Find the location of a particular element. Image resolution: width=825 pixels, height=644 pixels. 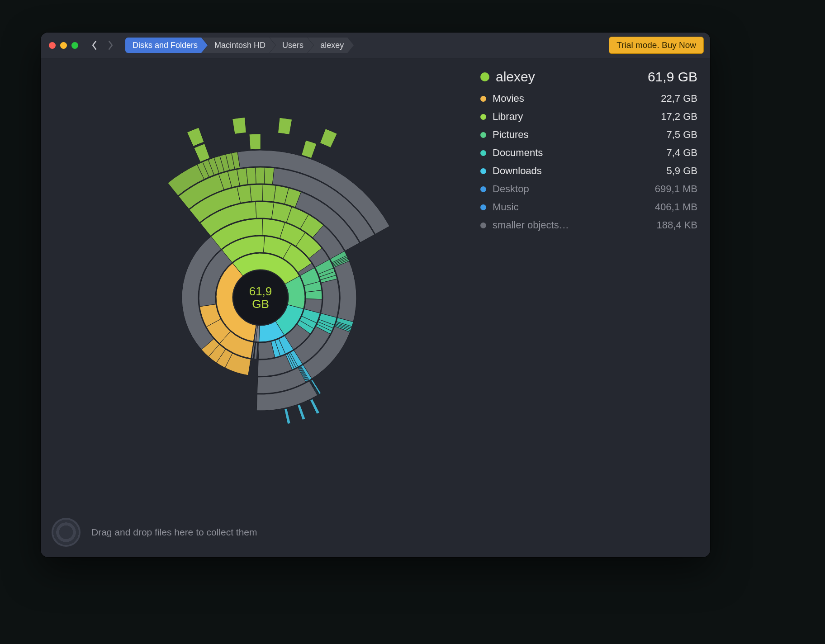

legend-item: Movies22,7 GB is located at coordinates (589, 99).